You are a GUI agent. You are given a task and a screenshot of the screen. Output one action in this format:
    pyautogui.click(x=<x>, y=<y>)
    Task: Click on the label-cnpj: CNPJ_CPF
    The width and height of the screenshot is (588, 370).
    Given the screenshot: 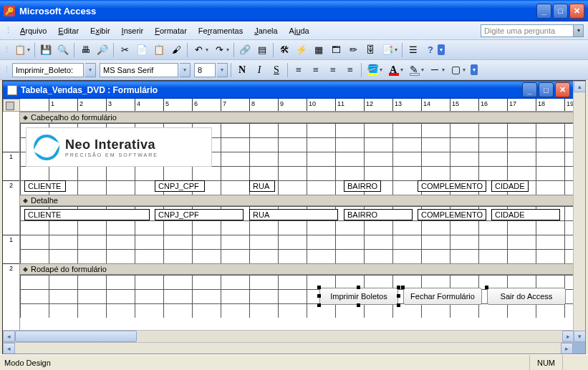 What is the action you would take?
    pyautogui.click(x=180, y=186)
    